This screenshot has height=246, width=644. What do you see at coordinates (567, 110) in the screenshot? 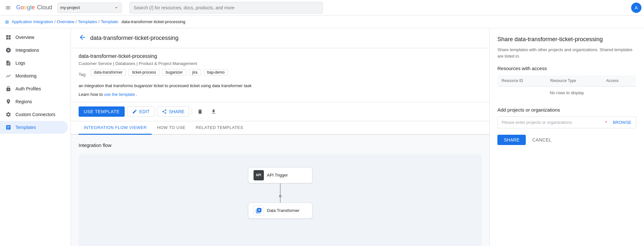
I see `add-projects-title: Add projects or organizations` at bounding box center [567, 110].